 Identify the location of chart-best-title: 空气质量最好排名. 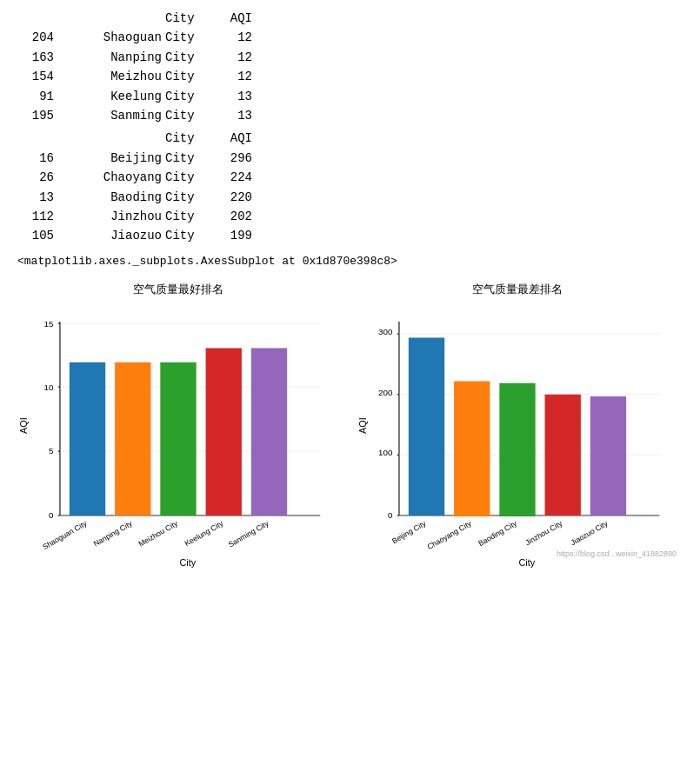
(178, 289).